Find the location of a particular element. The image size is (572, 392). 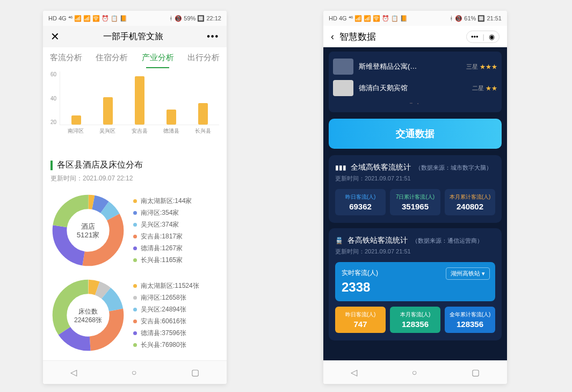

stat-value: 351965 is located at coordinates (415, 206).